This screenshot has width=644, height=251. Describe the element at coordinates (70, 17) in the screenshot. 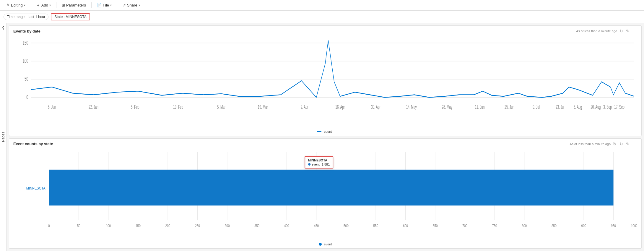

I see `state-label: State : MINNESOTA` at that location.